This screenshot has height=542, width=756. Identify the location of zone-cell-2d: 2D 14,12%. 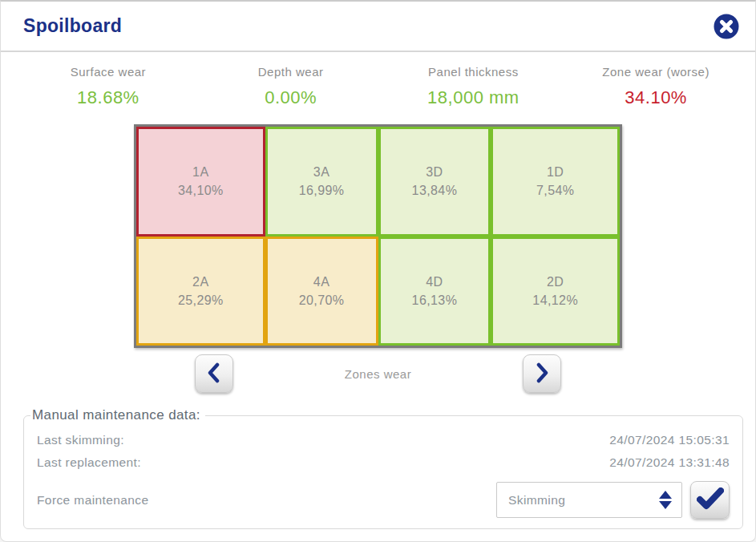
(555, 292).